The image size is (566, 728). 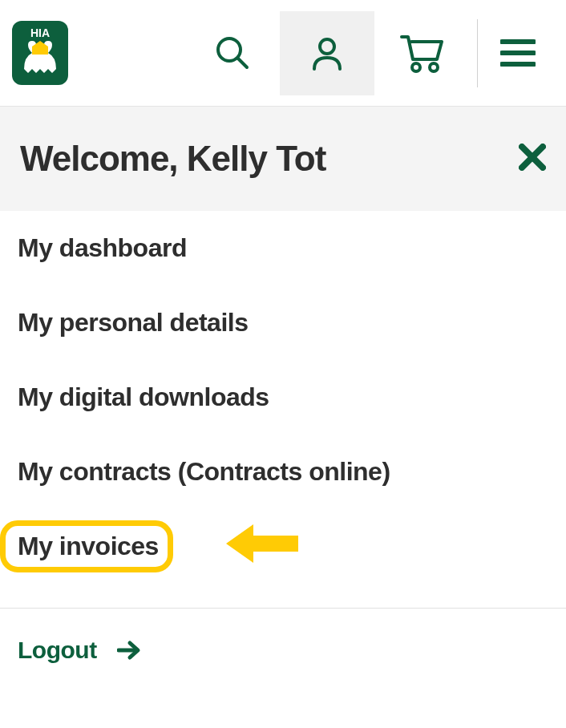 I want to click on cart-icon, so click(x=422, y=53).